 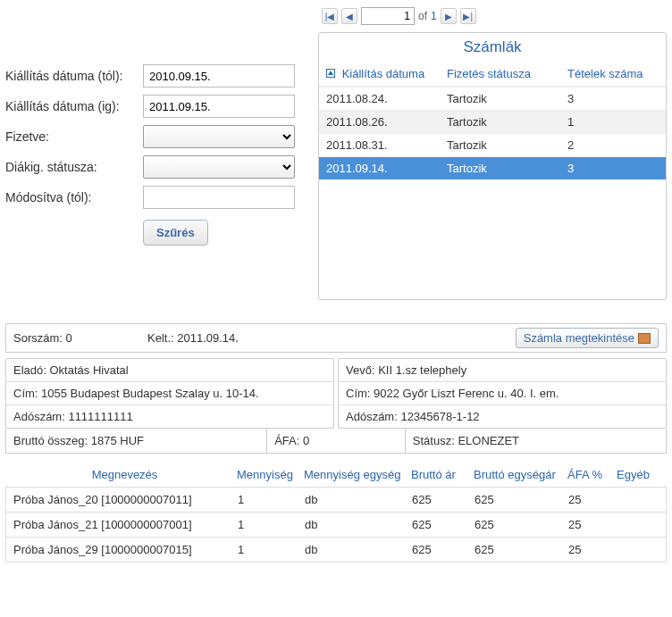 I want to click on document-icon, so click(x=644, y=338).